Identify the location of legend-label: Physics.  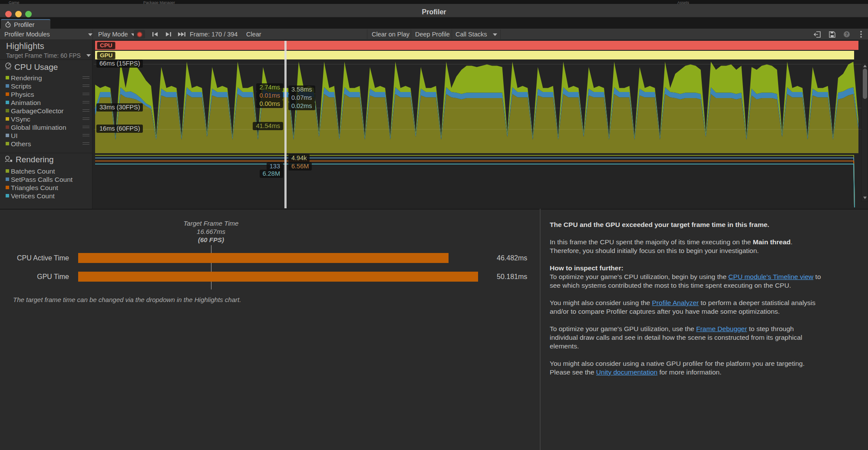
(23, 95).